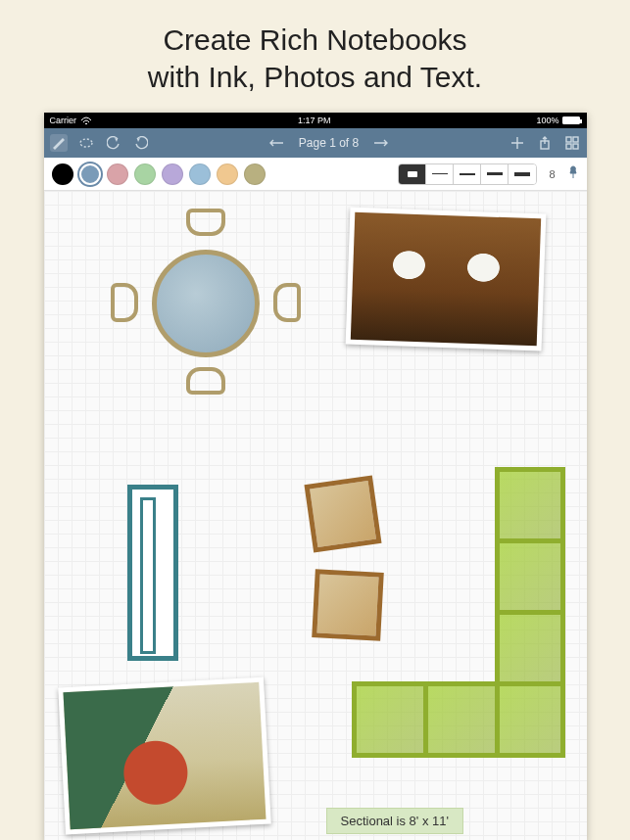 Image resolution: width=630 pixels, height=840 pixels. I want to click on undo-icon, so click(114, 143).